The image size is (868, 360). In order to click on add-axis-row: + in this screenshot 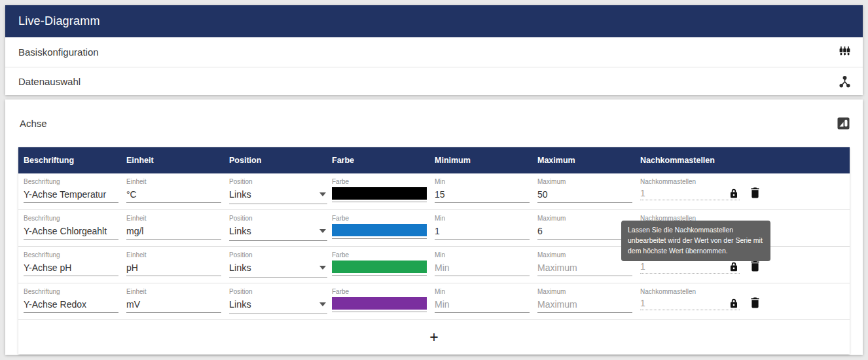, I will do `click(434, 337)`.